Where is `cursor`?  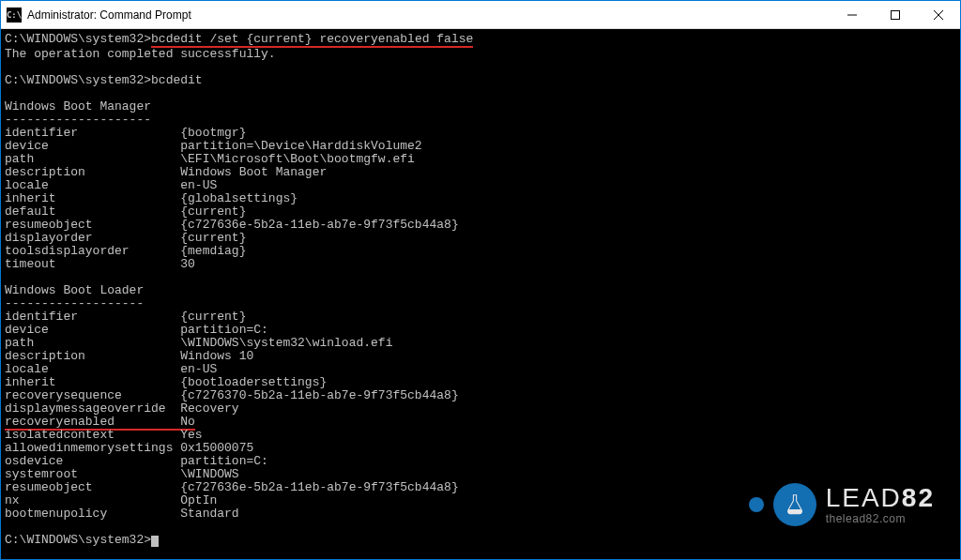 cursor is located at coordinates (155, 541).